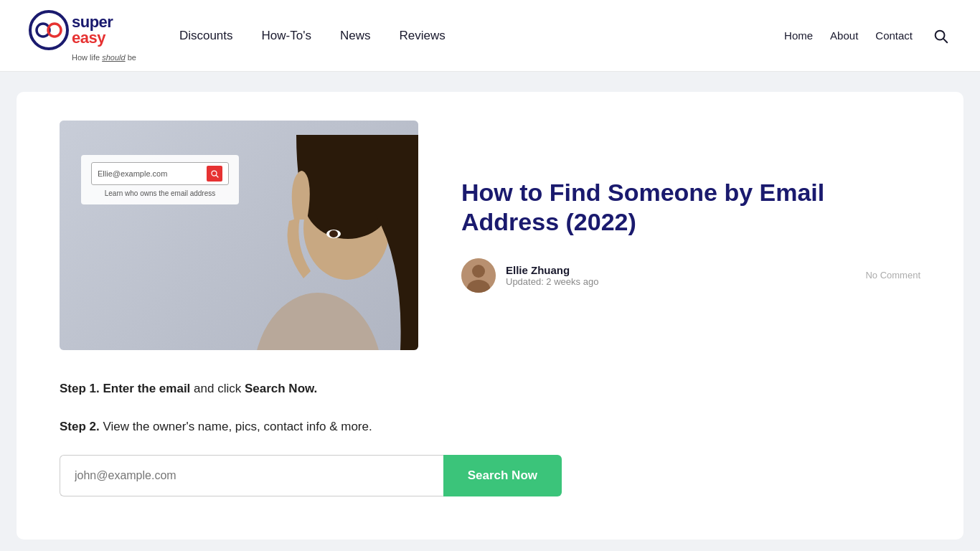 This screenshot has width=980, height=551. Describe the element at coordinates (318, 242) in the screenshot. I see `person-silhouette` at that location.